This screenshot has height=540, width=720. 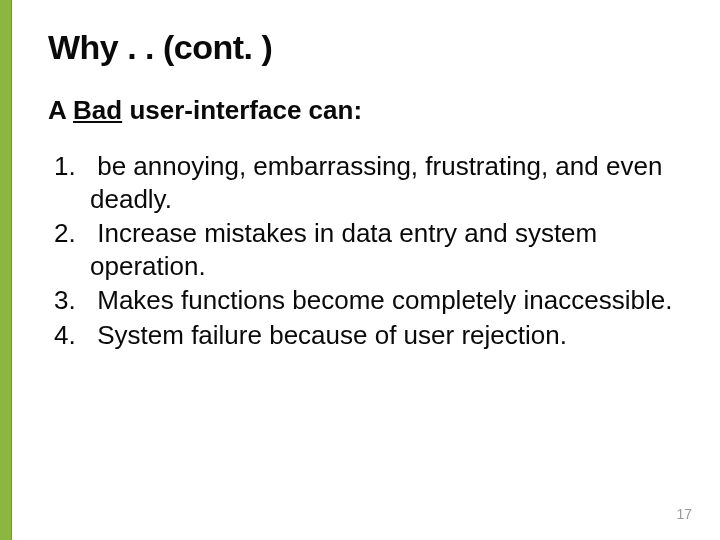 What do you see at coordinates (364, 48) in the screenshot?
I see `slide-title: Why . . (cont. )` at bounding box center [364, 48].